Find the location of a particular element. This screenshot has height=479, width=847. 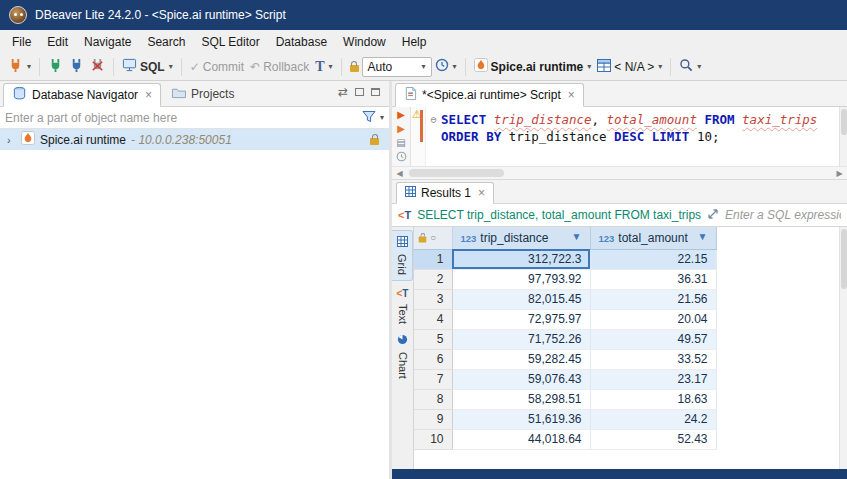

commit-button: ✓ Commit is located at coordinates (217, 67).